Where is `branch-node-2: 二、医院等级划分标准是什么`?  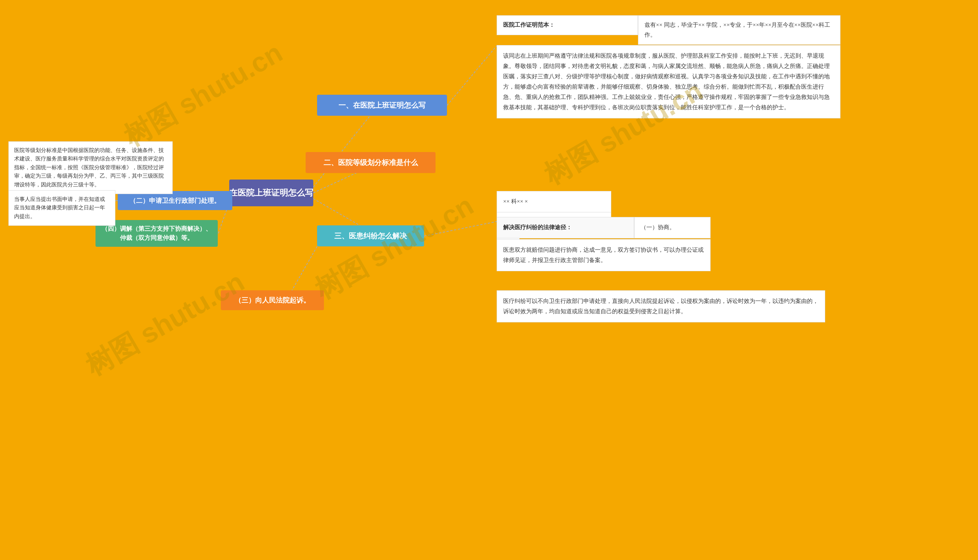 branch-node-2: 二、医院等级划分标准是什么 is located at coordinates (371, 162).